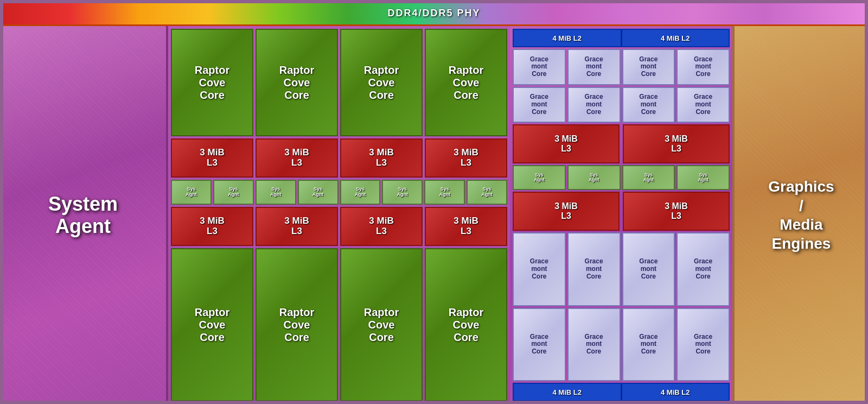 This screenshot has width=868, height=404. What do you see at coordinates (621, 307) in the screenshot?
I see `gm-cores-bottom: GracemontCore GracemontCore GracemontCor…` at bounding box center [621, 307].